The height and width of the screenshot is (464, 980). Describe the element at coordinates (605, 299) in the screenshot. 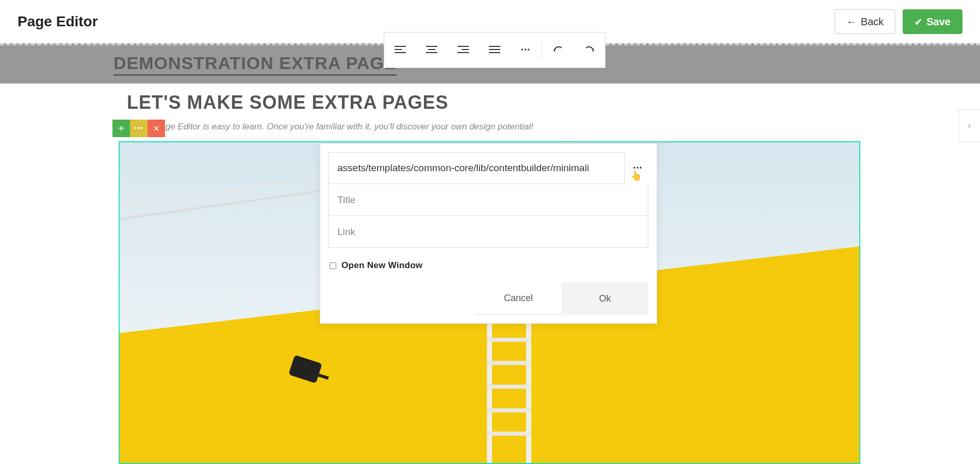

I see `ok-button: Ok` at that location.